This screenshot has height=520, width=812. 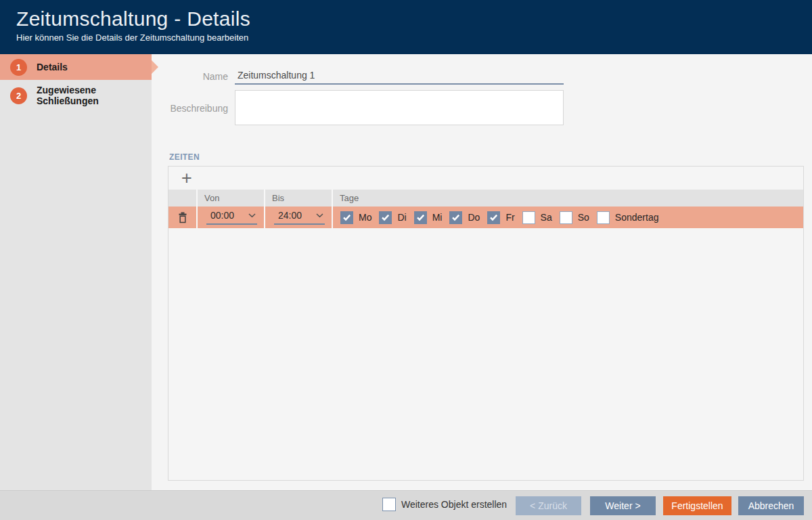 What do you see at coordinates (356, 218) in the screenshot?
I see `day-toggle-mo: Mo` at bounding box center [356, 218].